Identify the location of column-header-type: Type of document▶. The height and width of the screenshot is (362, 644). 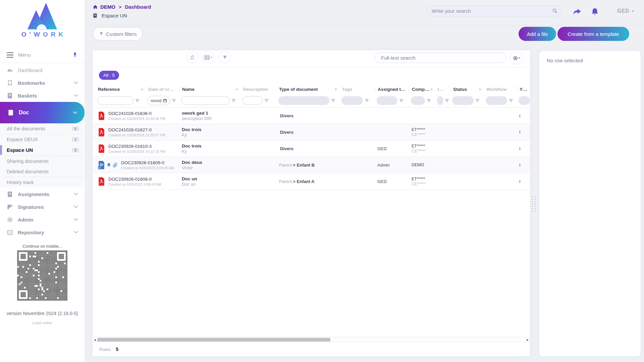
(308, 89).